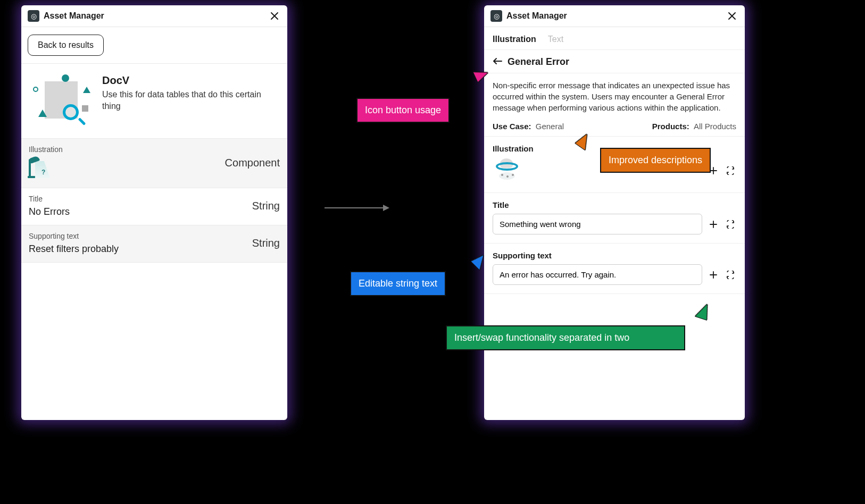  Describe the element at coordinates (614, 38) in the screenshot. I see `tabs: Illustration Text` at that location.